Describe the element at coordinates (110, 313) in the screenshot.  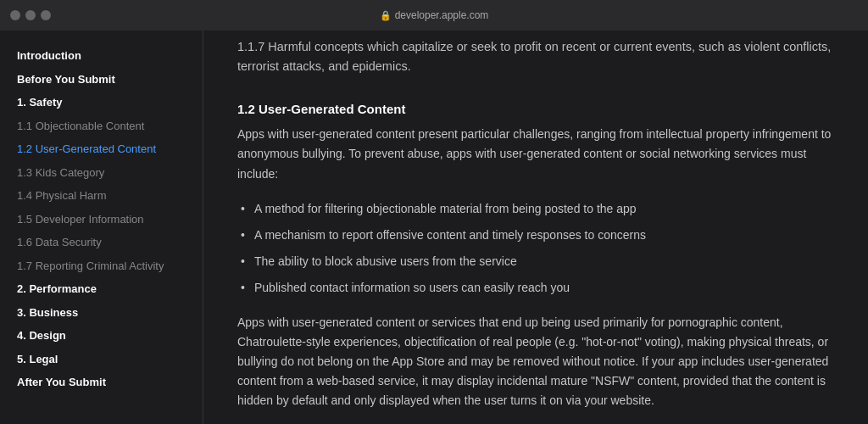
I see `sidebar-item-business: 3. Business` at that location.